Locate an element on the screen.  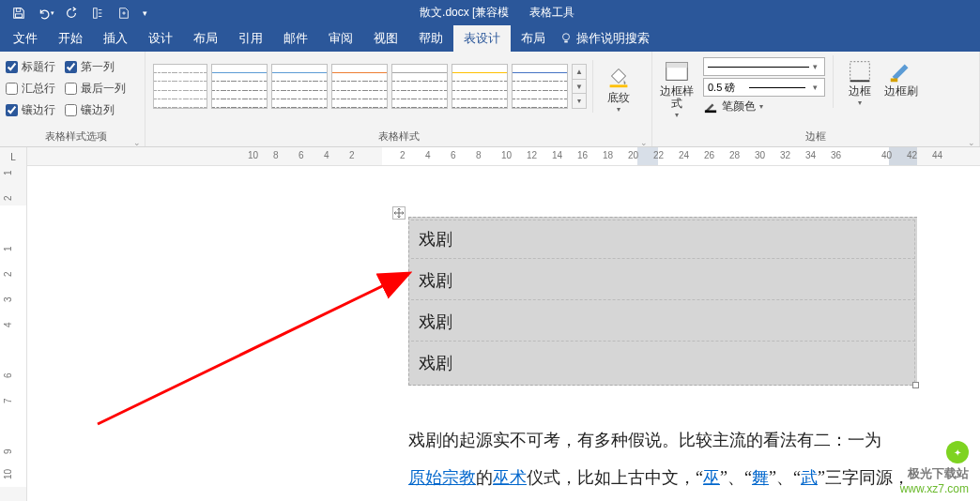
paragraph-2: 原始宗教的巫术仪式，比如上古中文，“巫”、“舞”、“武”三字同源， is located at coordinates (671, 478).